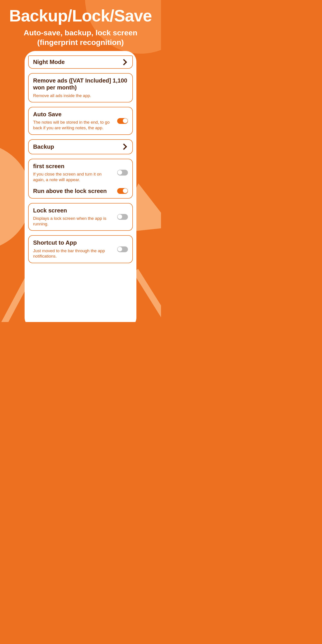 The image size is (322, 644). Describe the element at coordinates (80, 42) in the screenshot. I see `subtitle-line2: (fingerprint recognition)` at that location.